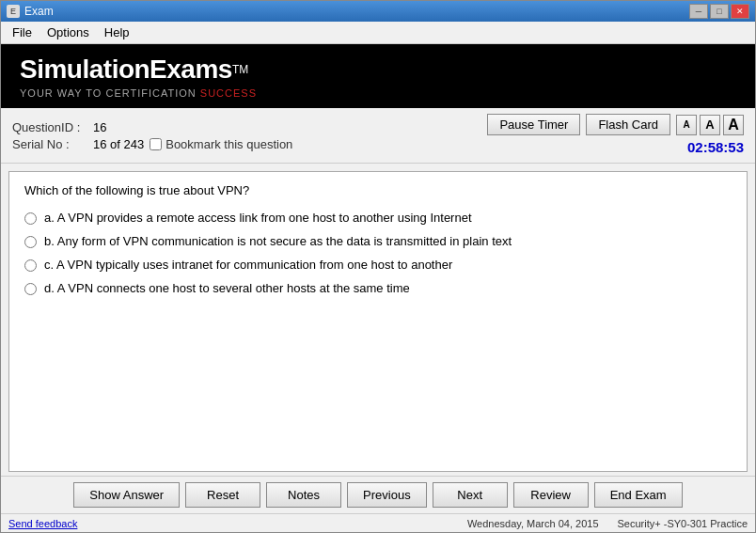 The image size is (756, 533). Describe the element at coordinates (228, 93) in the screenshot. I see `logo-success: SUCCESS` at that location.